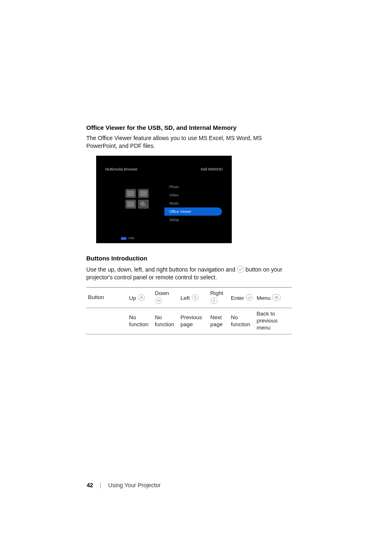 This screenshot has width=392, height=555. I want to click on heading-office-viewer: Office Viewer for the USB, SD, and Inter…, so click(189, 127).